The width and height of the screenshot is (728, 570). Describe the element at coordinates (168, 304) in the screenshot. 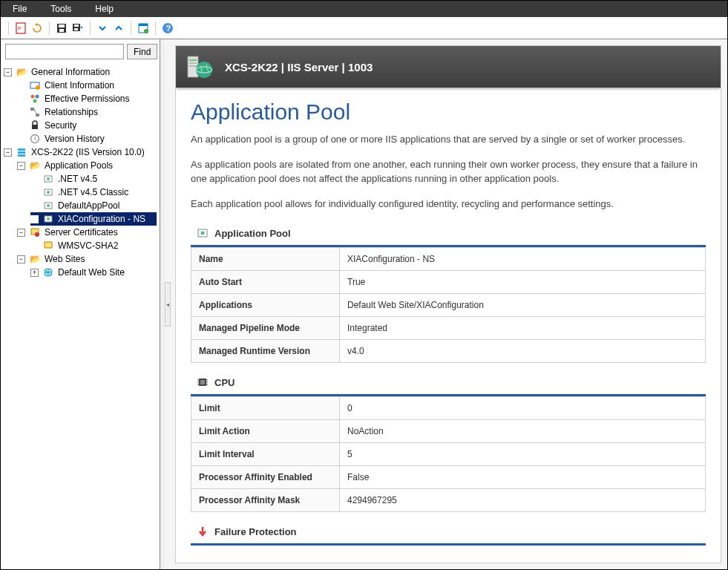

I see `collapse-sidebar-handle: ◂` at that location.